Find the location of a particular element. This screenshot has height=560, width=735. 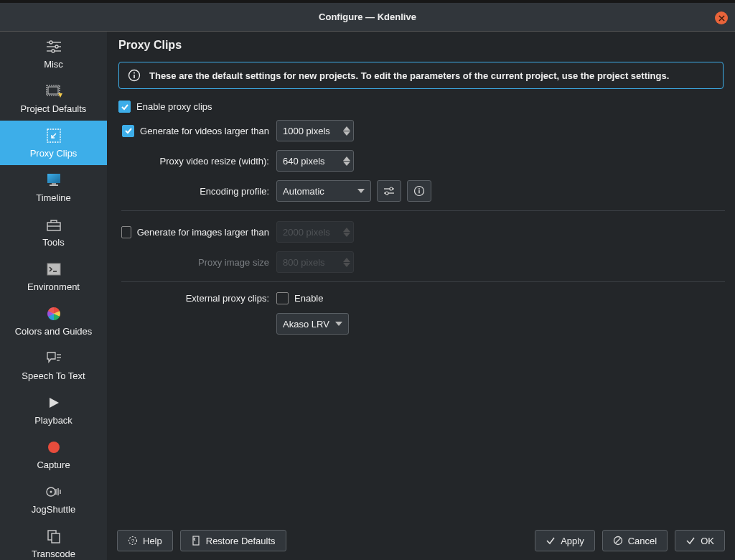

encoding-edit-button is located at coordinates (389, 191).